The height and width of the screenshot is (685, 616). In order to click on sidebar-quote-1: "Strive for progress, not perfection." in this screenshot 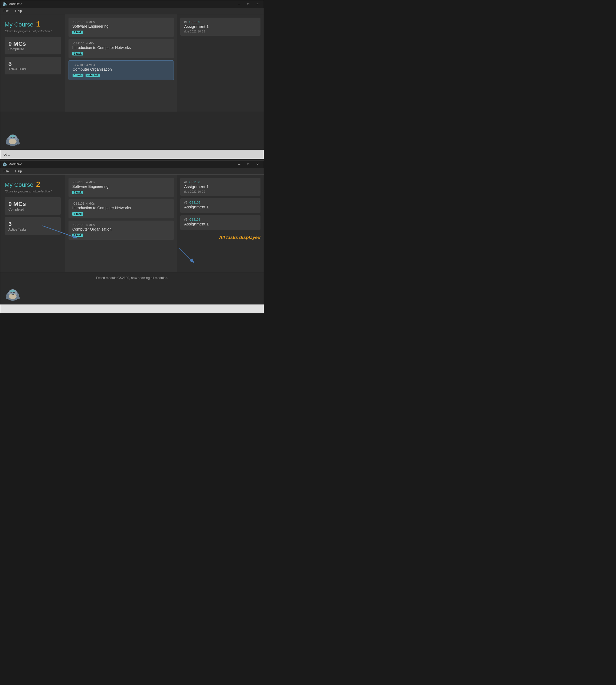, I will do `click(33, 31)`.